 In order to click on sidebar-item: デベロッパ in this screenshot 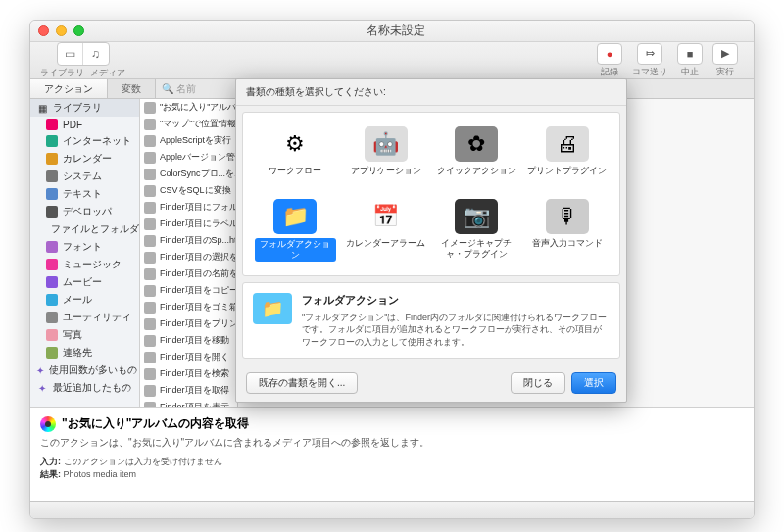, I will do `click(84, 212)`.